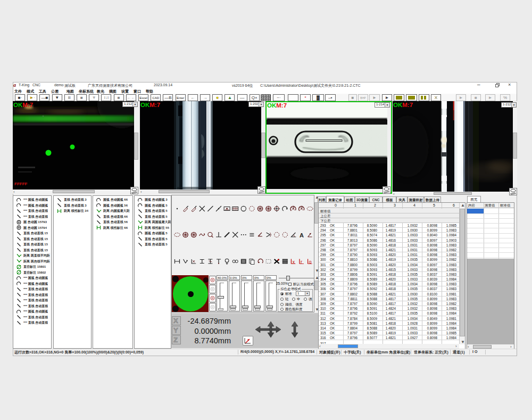 This screenshot has width=532, height=420. Describe the element at coordinates (302, 235) in the screenshot. I see `svg-text: A` at that location.